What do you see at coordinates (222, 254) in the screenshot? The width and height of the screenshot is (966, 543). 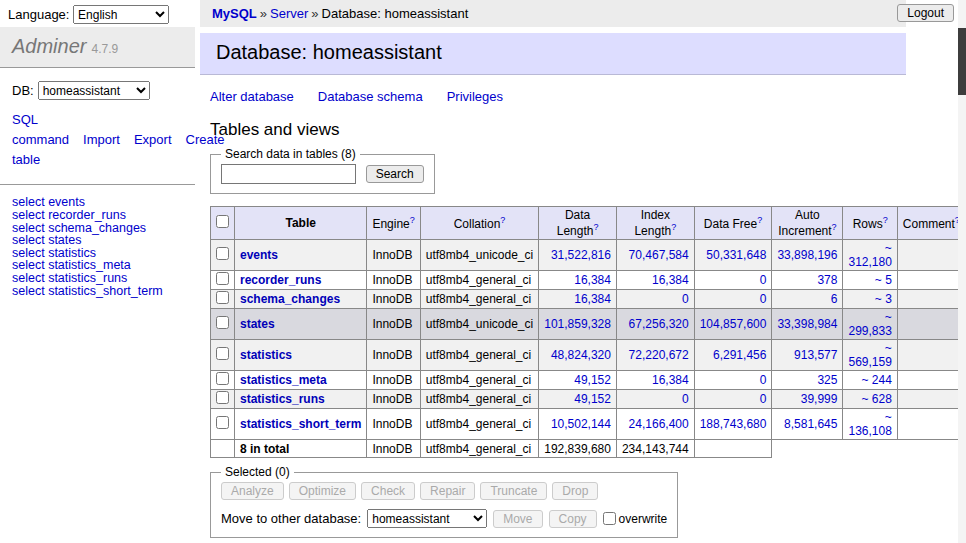 I see `row-checkbox-events` at bounding box center [222, 254].